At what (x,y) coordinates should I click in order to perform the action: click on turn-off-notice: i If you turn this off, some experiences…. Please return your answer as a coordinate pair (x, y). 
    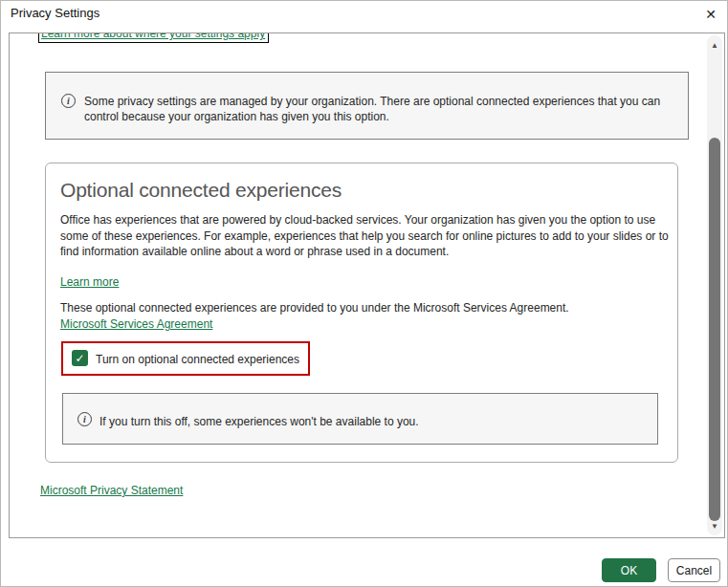
    Looking at the image, I should click on (360, 419).